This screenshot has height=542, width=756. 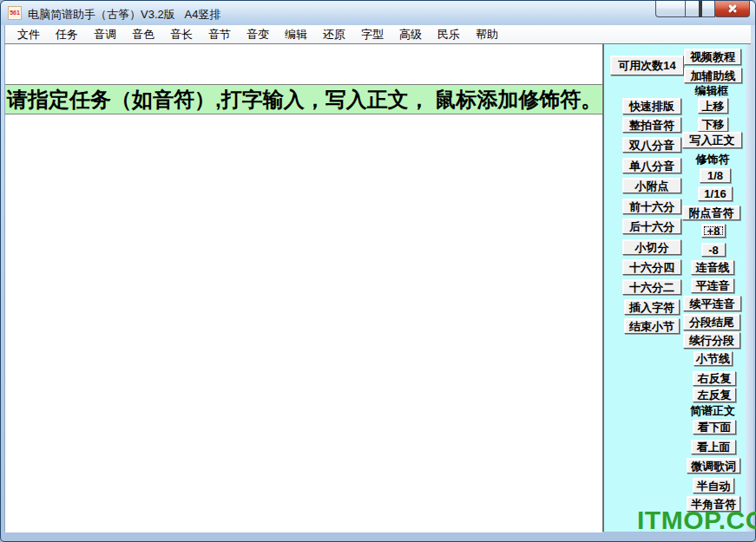 I want to click on right-repeat-button: 右反复, so click(x=714, y=378).